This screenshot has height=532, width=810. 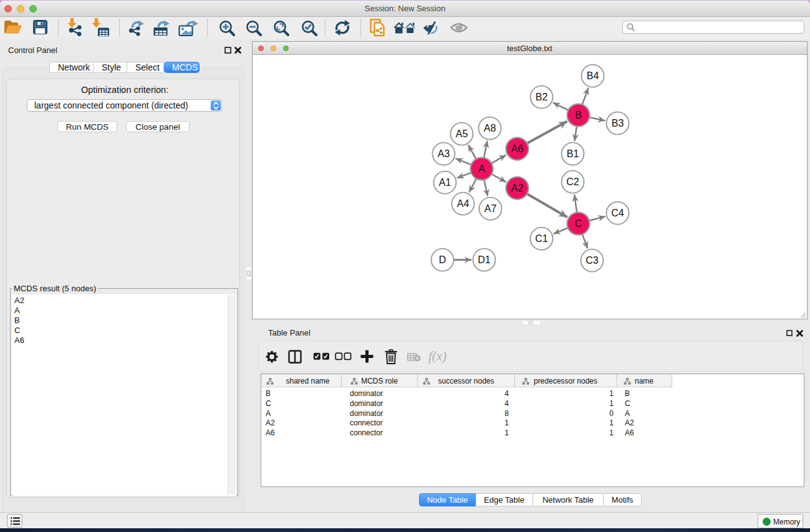 What do you see at coordinates (592, 261) in the screenshot?
I see `svg-text: C3` at bounding box center [592, 261].